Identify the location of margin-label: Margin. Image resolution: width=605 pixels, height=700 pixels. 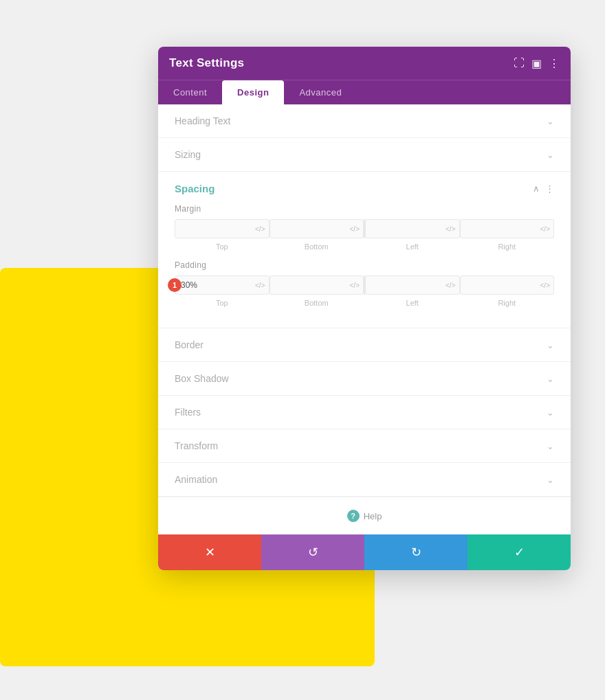
(364, 209).